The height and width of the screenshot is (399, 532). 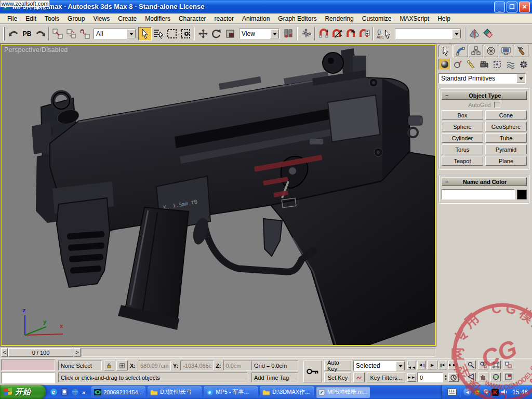 What do you see at coordinates (483, 365) in the screenshot?
I see `zoom-all-button` at bounding box center [483, 365].